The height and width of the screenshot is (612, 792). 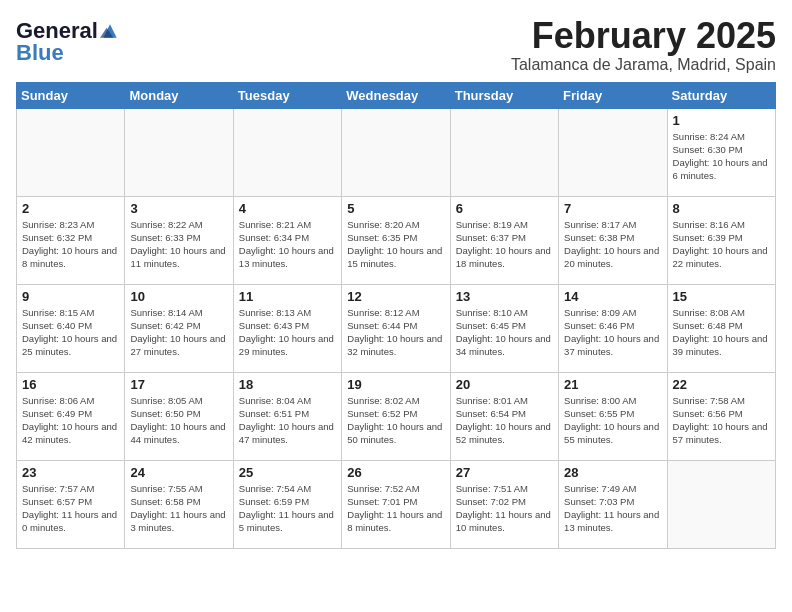 What do you see at coordinates (287, 95) in the screenshot?
I see `weekday-header: Tuesday` at bounding box center [287, 95].